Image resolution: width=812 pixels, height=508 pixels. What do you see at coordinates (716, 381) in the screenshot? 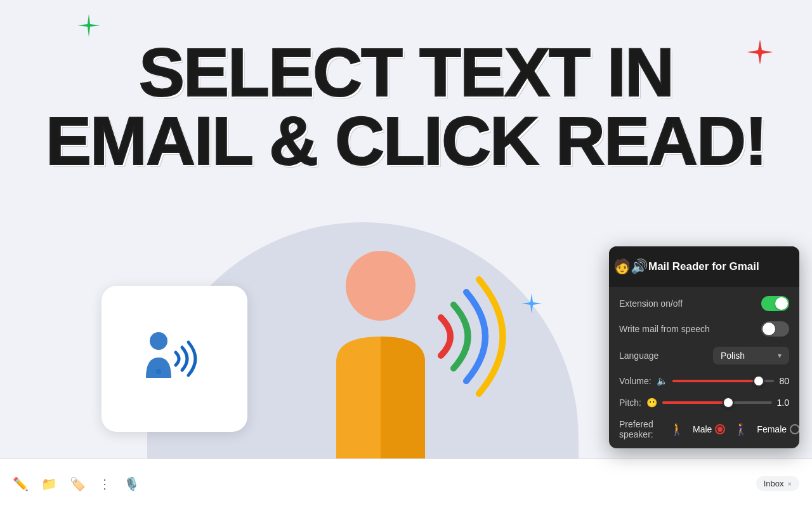
I see `volume-fill` at bounding box center [716, 381].